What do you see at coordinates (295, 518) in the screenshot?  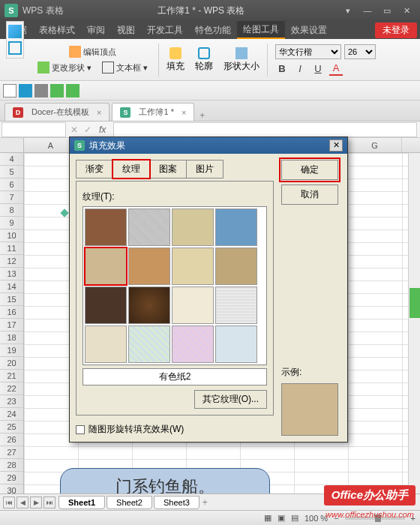 I see `view-break-icon: ▤` at bounding box center [295, 518].